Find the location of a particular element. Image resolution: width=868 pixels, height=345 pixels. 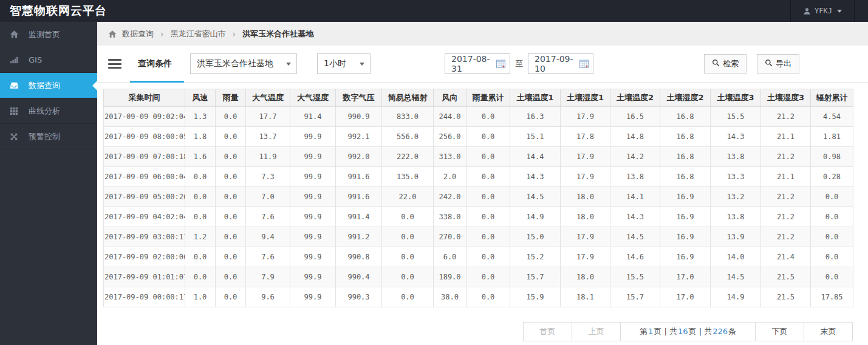

table-cell: 14.9 is located at coordinates (736, 298).